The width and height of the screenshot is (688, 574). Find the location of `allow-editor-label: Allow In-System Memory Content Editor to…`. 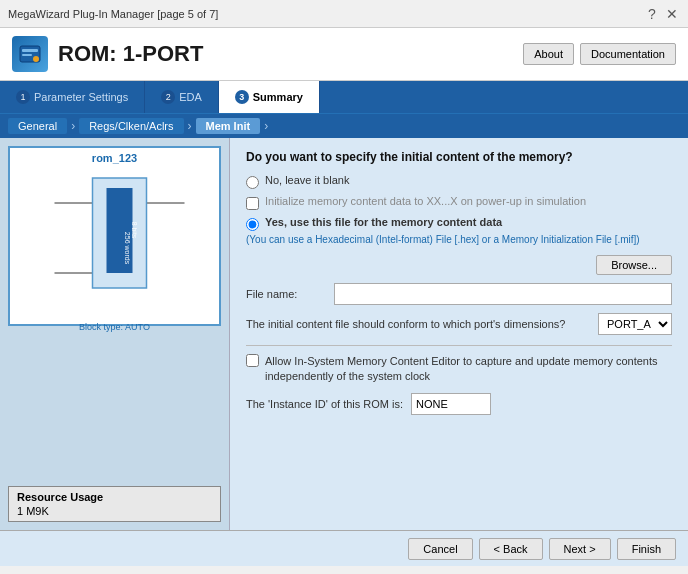

allow-editor-label: Allow In-System Memory Content Editor to… is located at coordinates (468, 370).